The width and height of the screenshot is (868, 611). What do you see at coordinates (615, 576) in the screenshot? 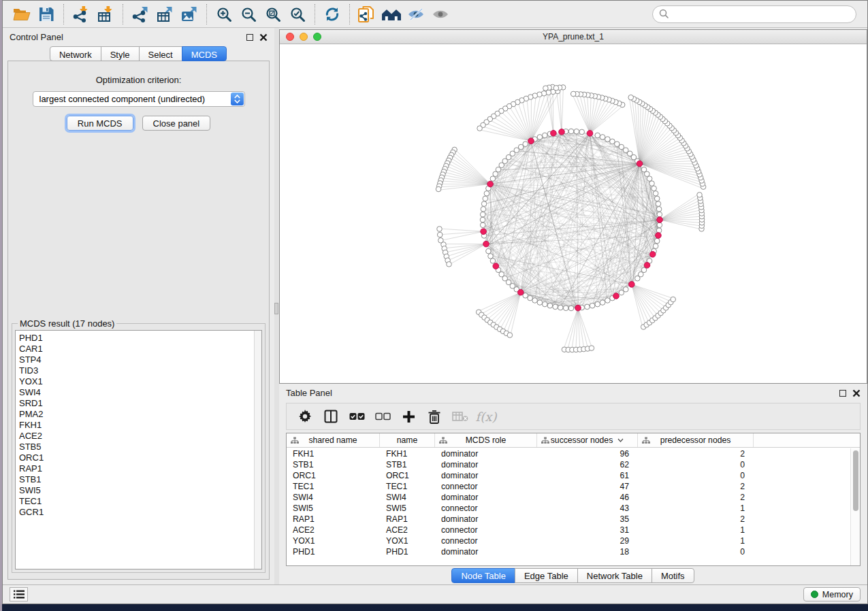
I see `tab-network-table: Network Table` at bounding box center [615, 576].